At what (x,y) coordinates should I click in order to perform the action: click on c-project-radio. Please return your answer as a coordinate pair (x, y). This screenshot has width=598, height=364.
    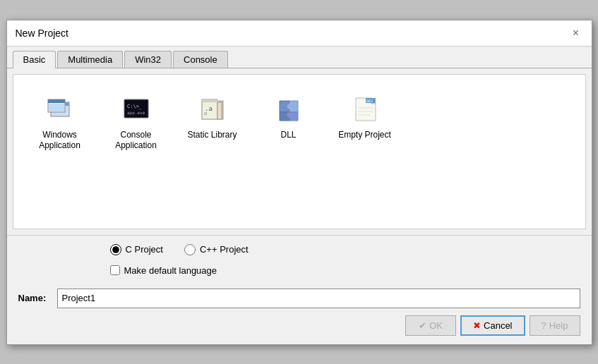
    Looking at the image, I should click on (116, 250).